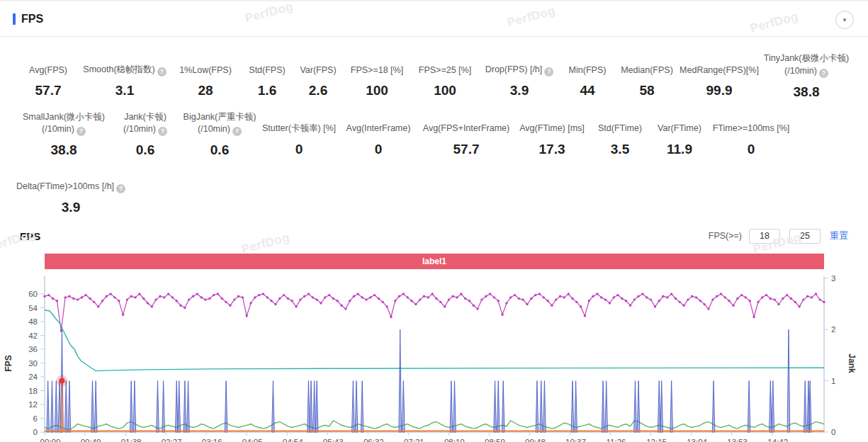  What do you see at coordinates (445, 91) in the screenshot?
I see `metric-value: 100` at bounding box center [445, 91].